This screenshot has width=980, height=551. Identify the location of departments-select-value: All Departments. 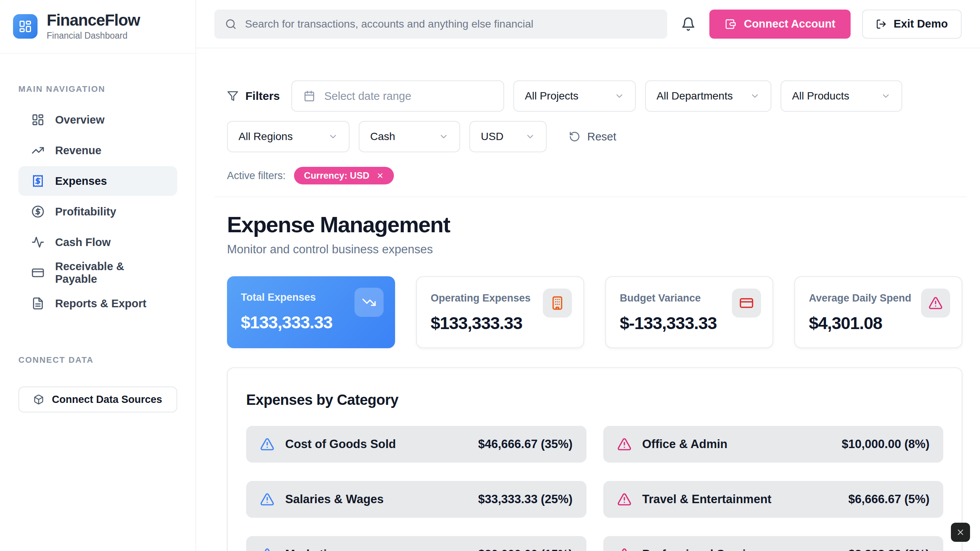
(694, 96).